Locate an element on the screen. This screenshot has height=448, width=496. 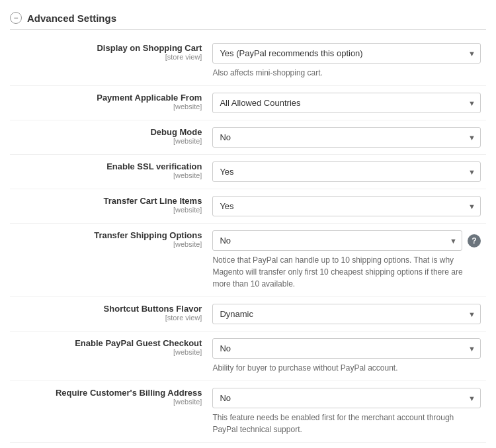
label-cell-payment-applicable-from: Payment Applicable From[website] is located at coordinates (108, 103).